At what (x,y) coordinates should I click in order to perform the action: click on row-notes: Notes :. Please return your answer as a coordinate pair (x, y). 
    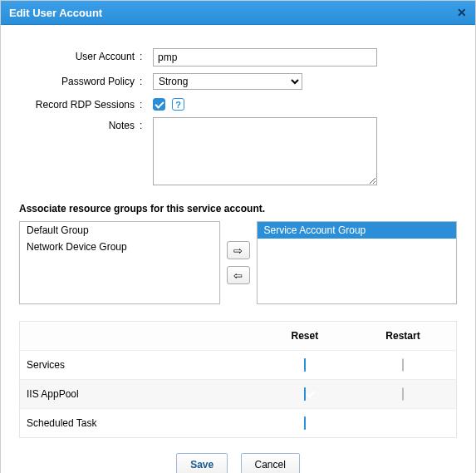
    Looking at the image, I should click on (238, 153).